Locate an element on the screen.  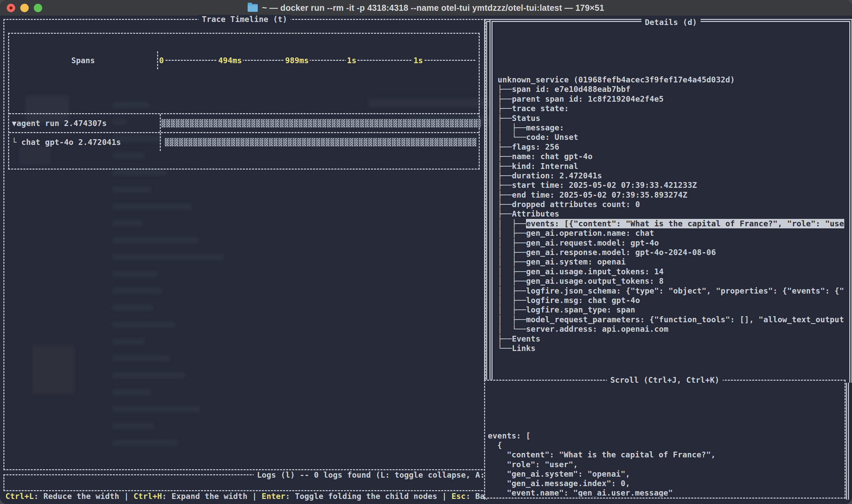
json-line: "role": "user", is located at coordinates (665, 465).